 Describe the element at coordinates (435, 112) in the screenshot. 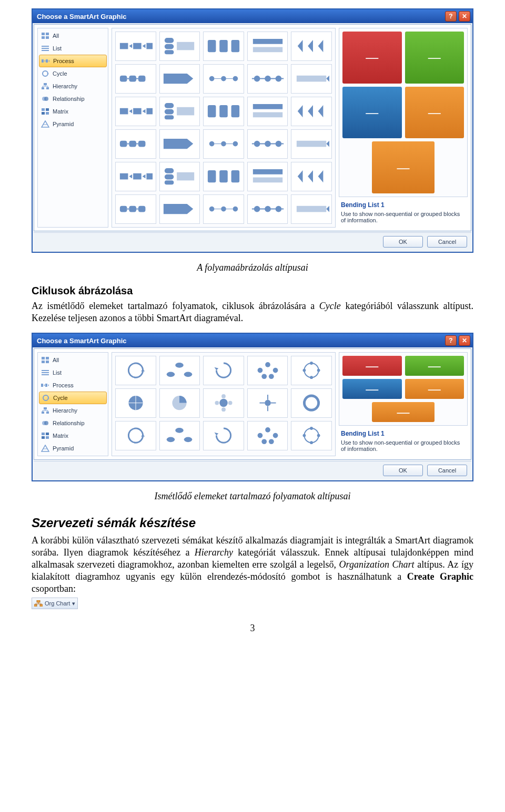

I see `preview-card: —` at that location.